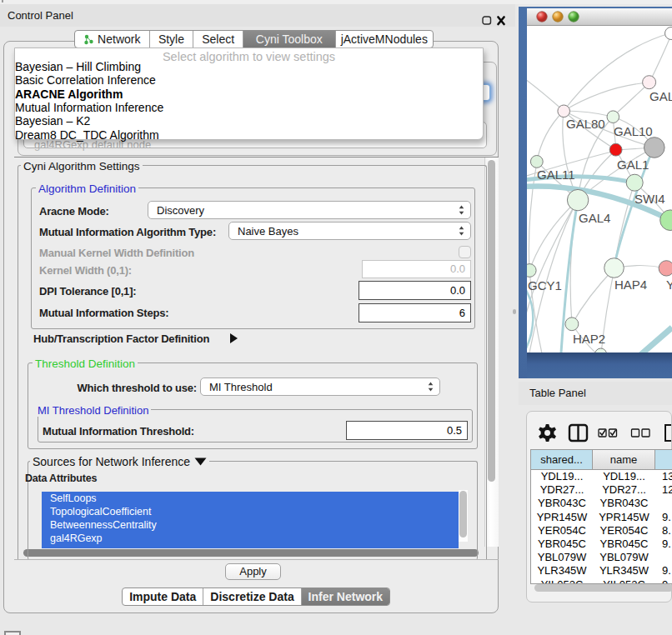  Describe the element at coordinates (650, 198) in the screenshot. I see `svg-text: SWI4` at that location.